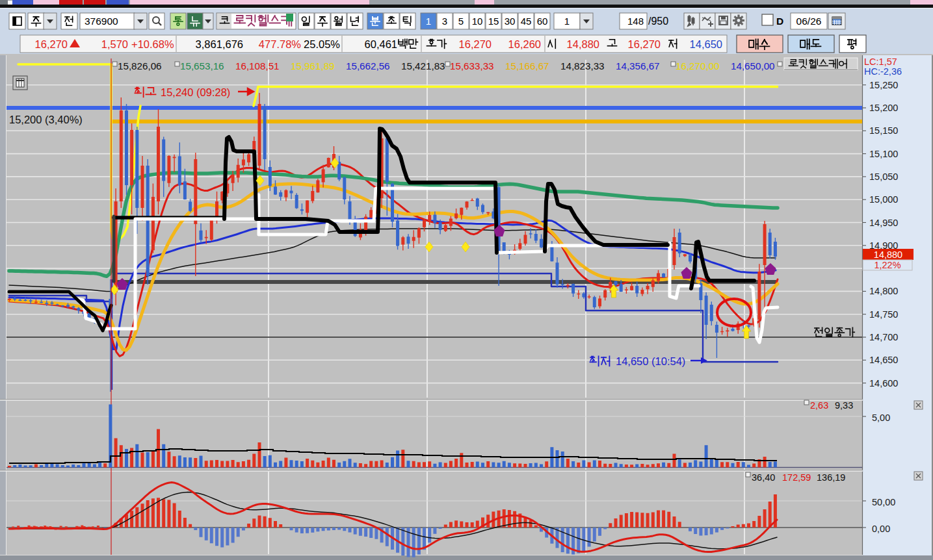 The height and width of the screenshot is (560, 933). Describe the element at coordinates (883, 71) in the screenshot. I see `svg-text: HC:-2,36` at that location.